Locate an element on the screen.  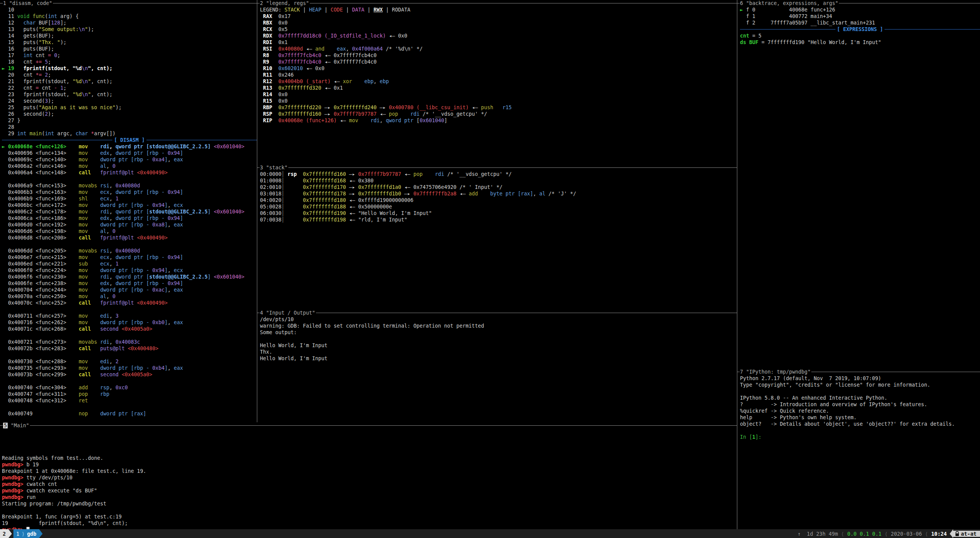
hostname-badge: at-at is located at coordinates (967, 534).